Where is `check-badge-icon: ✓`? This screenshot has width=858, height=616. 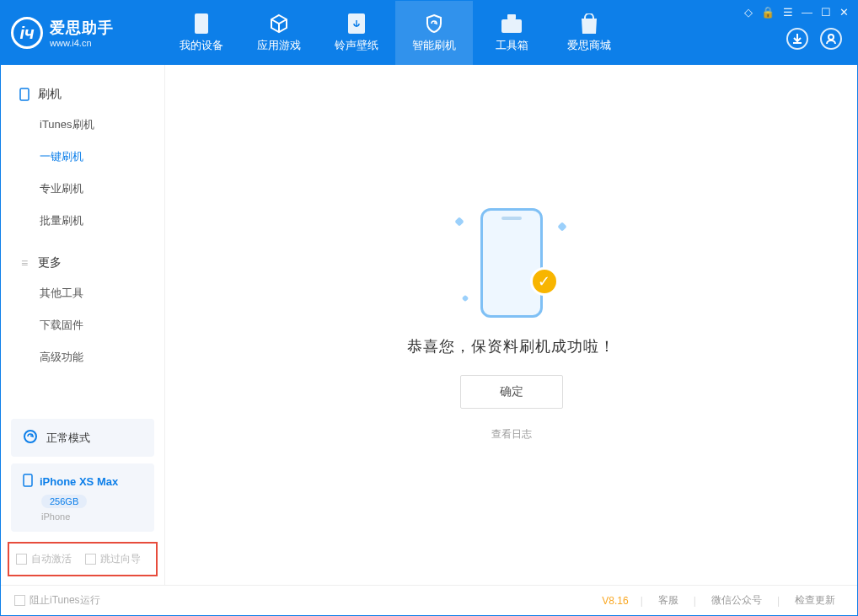
check-badge-icon: ✓ is located at coordinates (544, 281).